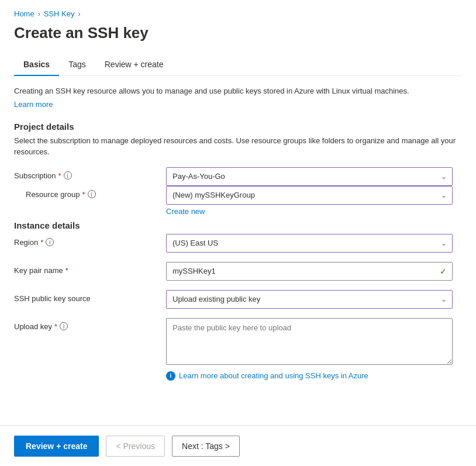 This screenshot has height=466, width=476. I want to click on upload-key-control: i Learn more about creating and using SS…, so click(309, 350).